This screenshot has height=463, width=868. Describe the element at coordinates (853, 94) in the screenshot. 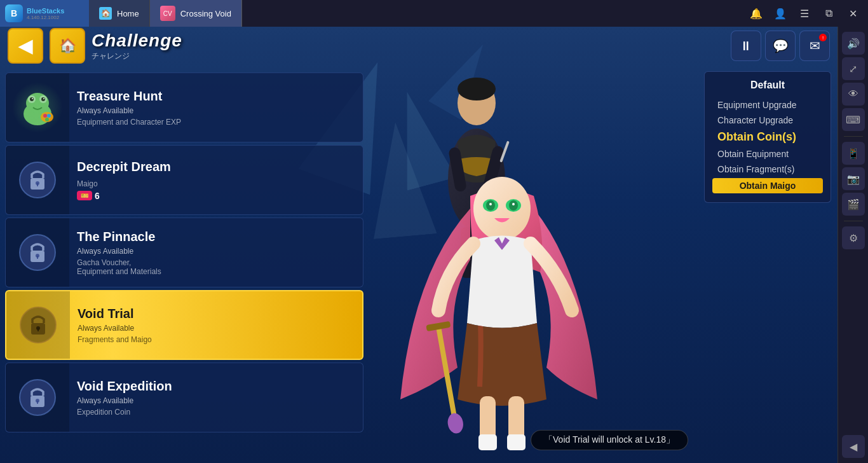

I see `view-btn: 👁` at that location.